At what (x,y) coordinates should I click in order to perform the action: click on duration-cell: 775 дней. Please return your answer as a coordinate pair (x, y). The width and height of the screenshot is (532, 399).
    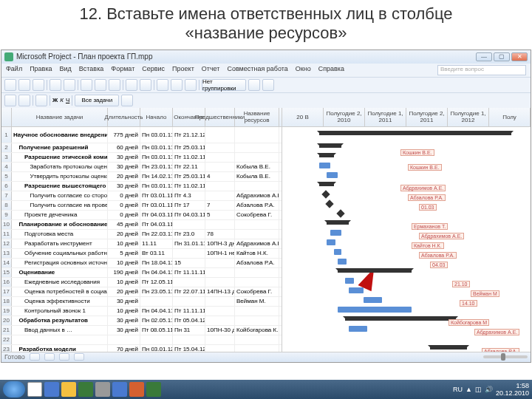
    Looking at the image, I should click on (124, 134).